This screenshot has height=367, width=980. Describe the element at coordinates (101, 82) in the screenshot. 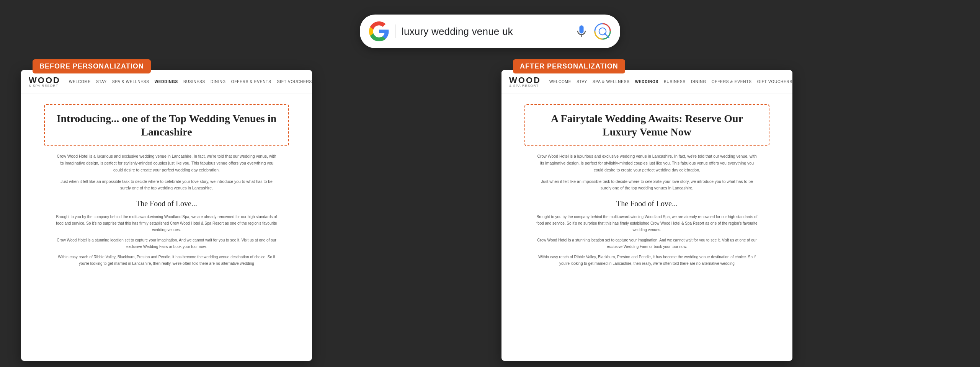

I see `before-nav-stay: STAY` at that location.